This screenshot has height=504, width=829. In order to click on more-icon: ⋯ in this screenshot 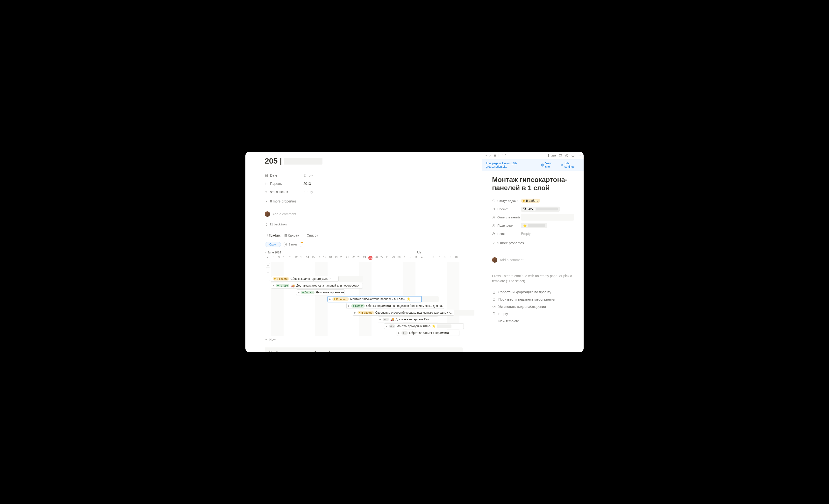, I will do `click(579, 155)`.